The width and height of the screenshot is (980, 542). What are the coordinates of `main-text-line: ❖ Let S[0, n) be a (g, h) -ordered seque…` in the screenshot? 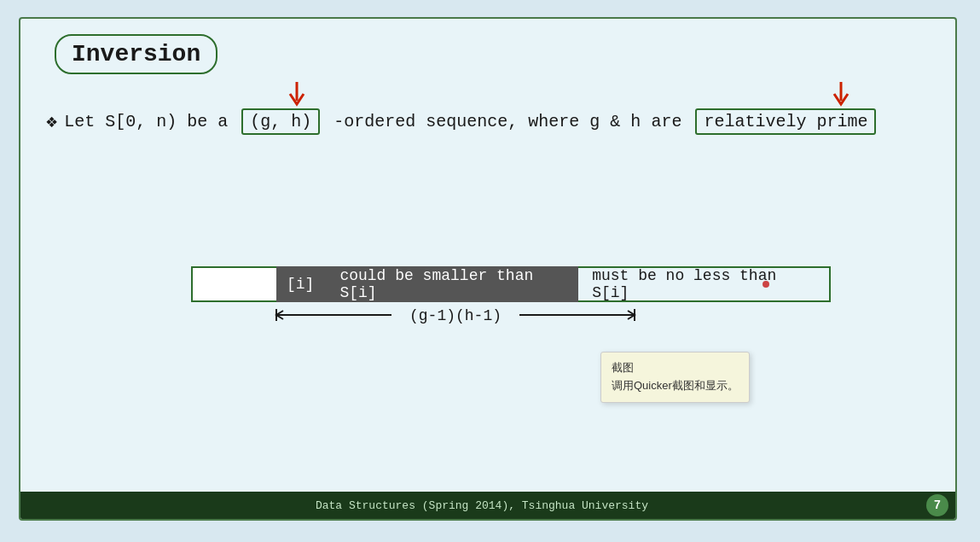 It's located at (462, 121).